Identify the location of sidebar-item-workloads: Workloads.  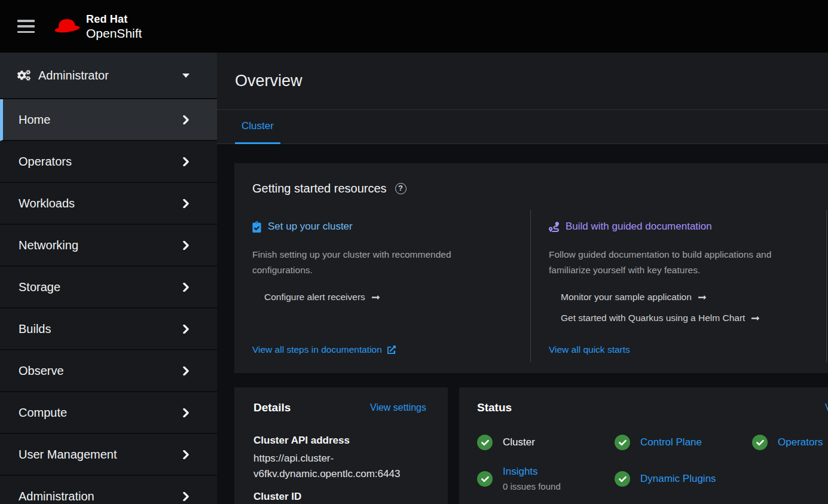
(109, 204).